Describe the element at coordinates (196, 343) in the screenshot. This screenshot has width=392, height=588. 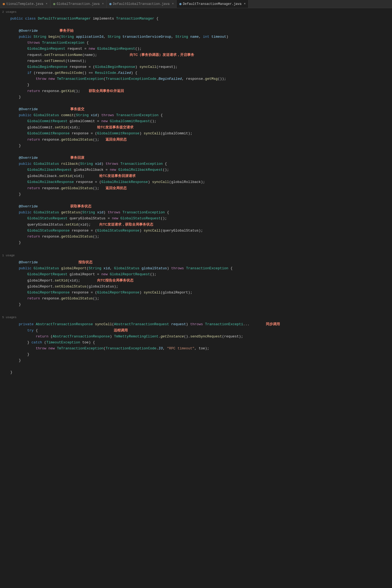
I see `code-line: } catch (TimeoutException toe) {` at that location.